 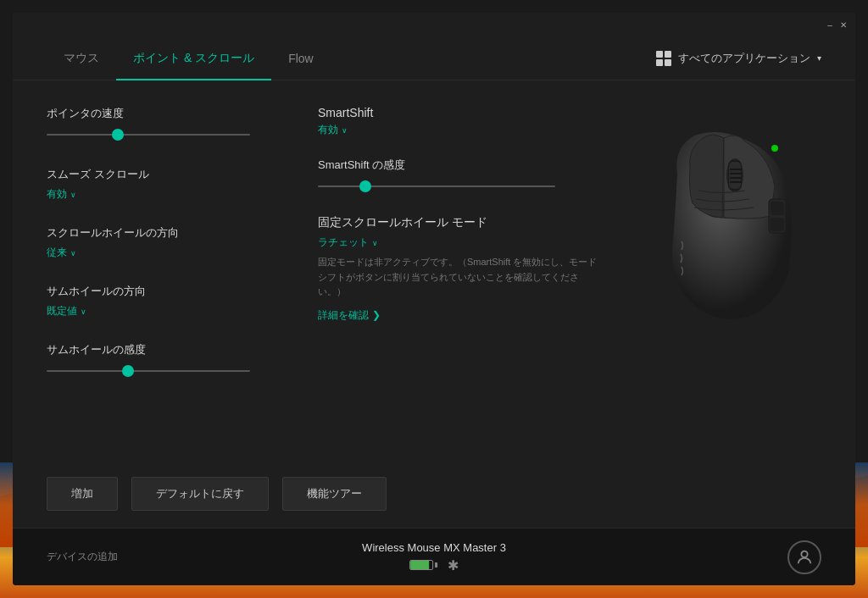 I want to click on device-info: Wireless Mouse MX Master 3 ✱, so click(x=434, y=557).